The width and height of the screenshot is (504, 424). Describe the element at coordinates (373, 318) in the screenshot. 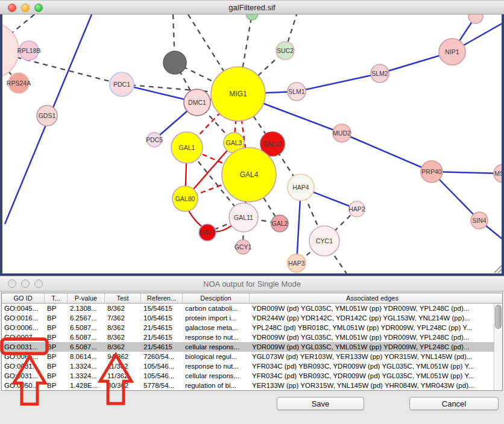

I see `cell: YDR244W (pp) YDR142C, YDR142C (pp) YGL15…` at that location.